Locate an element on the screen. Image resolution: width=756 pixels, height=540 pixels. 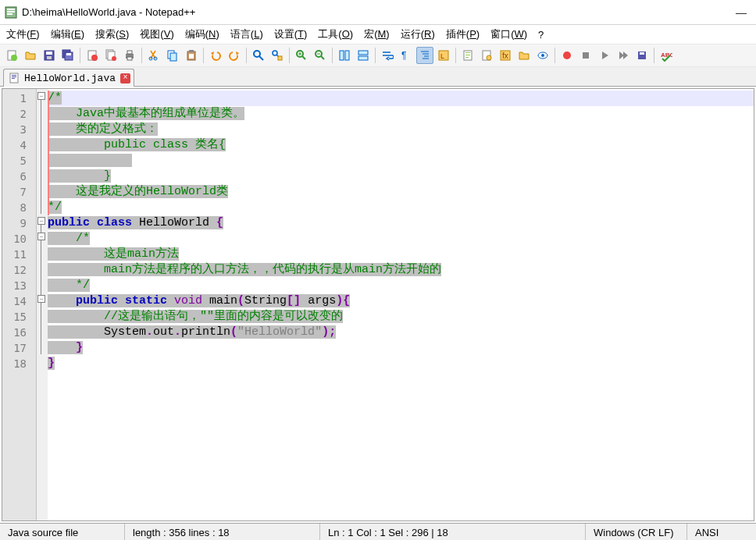
funclist-icon: fx is located at coordinates (505, 55).